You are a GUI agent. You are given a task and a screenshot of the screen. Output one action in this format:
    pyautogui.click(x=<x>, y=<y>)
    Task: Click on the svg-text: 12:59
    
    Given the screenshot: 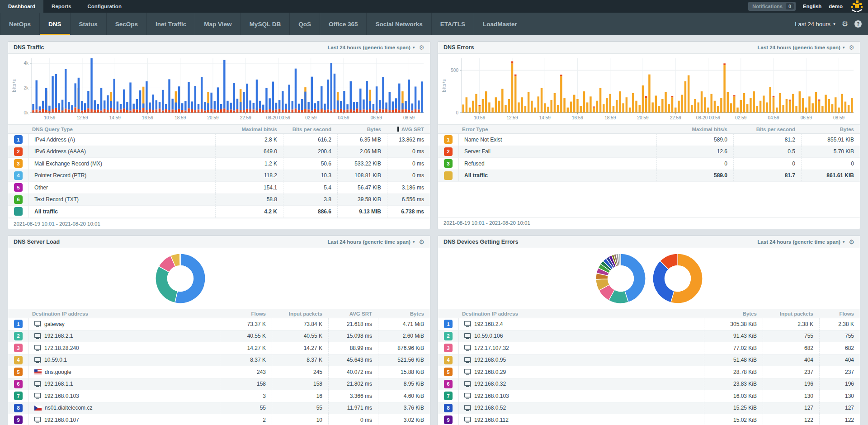 What is the action you would take?
    pyautogui.click(x=82, y=118)
    